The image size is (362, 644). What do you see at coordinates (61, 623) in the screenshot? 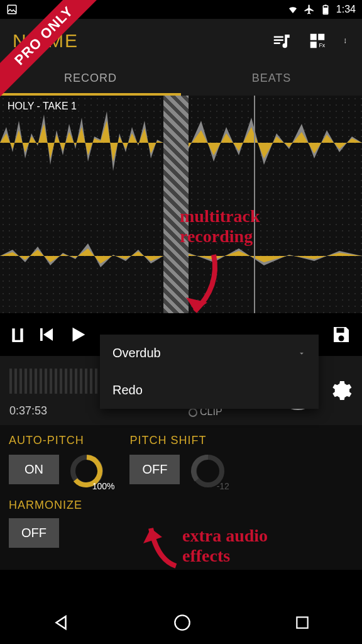
I see `back-button` at bounding box center [61, 623].